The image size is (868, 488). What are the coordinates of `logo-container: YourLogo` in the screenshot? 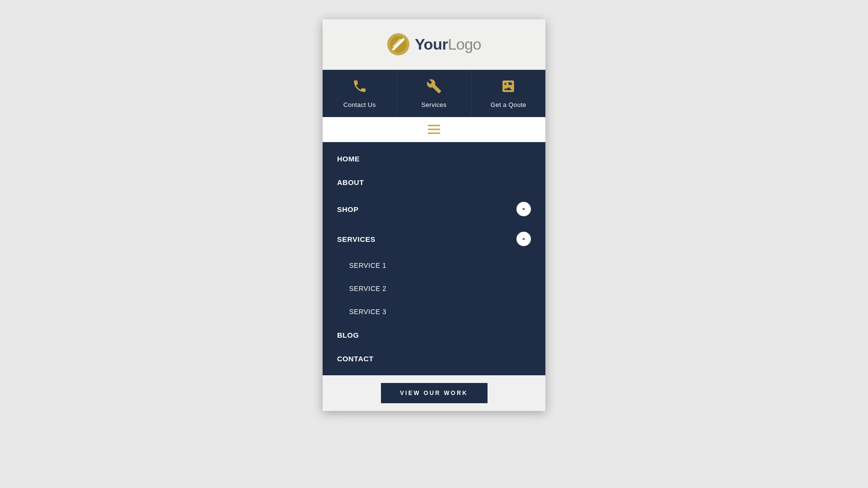 It's located at (434, 44).